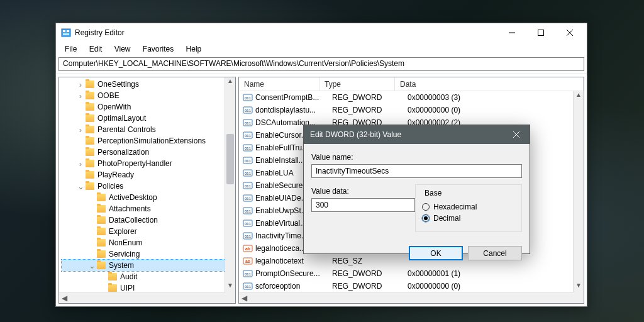 This screenshot has width=644, height=322. I want to click on tree-item: NonEnum, so click(147, 243).